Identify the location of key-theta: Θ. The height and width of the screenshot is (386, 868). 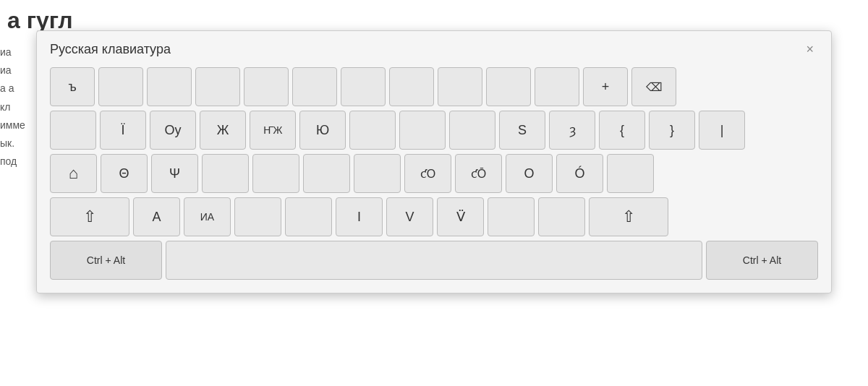
(124, 173).